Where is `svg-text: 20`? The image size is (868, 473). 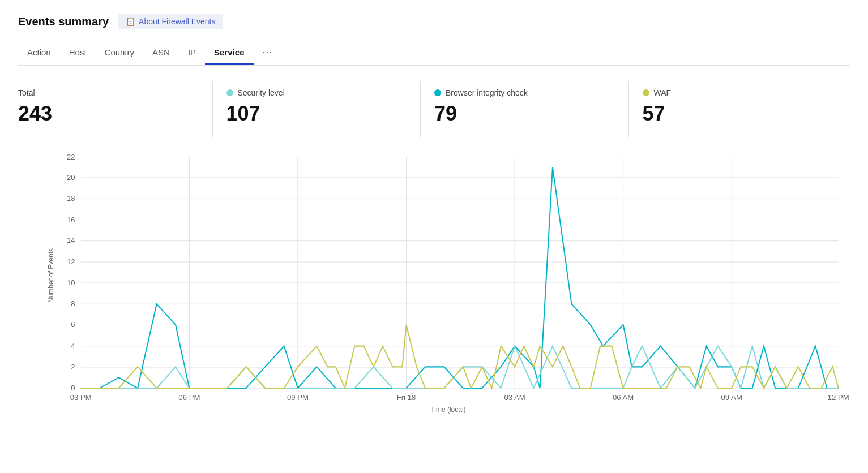 svg-text: 20 is located at coordinates (71, 178).